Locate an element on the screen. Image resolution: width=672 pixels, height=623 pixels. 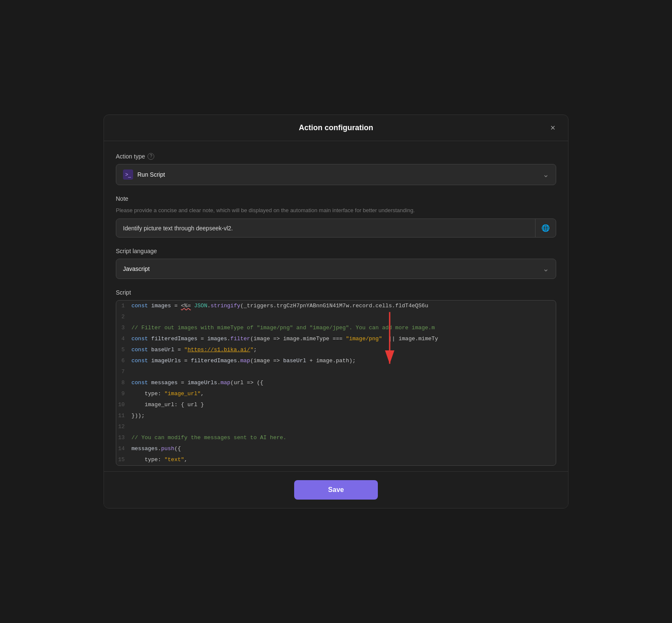
code-line-9: 9 type: "image_url", is located at coordinates (336, 394).